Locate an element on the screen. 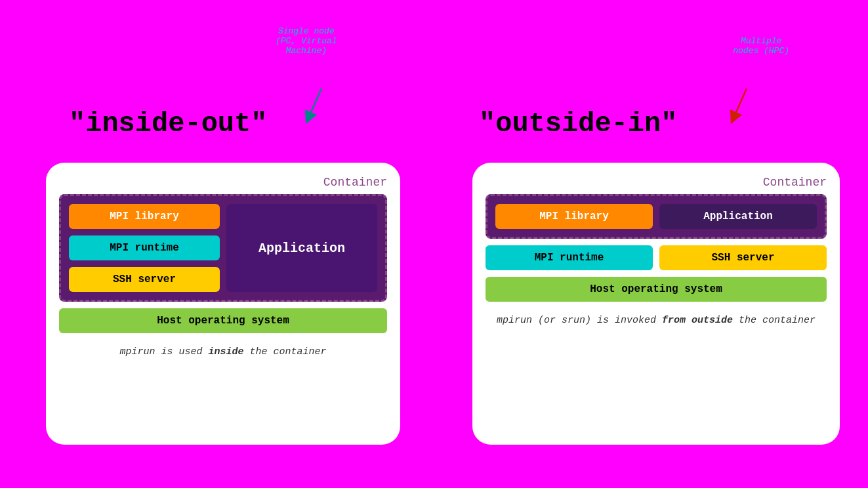 The image size is (868, 488). arrow-right is located at coordinates (747, 106).